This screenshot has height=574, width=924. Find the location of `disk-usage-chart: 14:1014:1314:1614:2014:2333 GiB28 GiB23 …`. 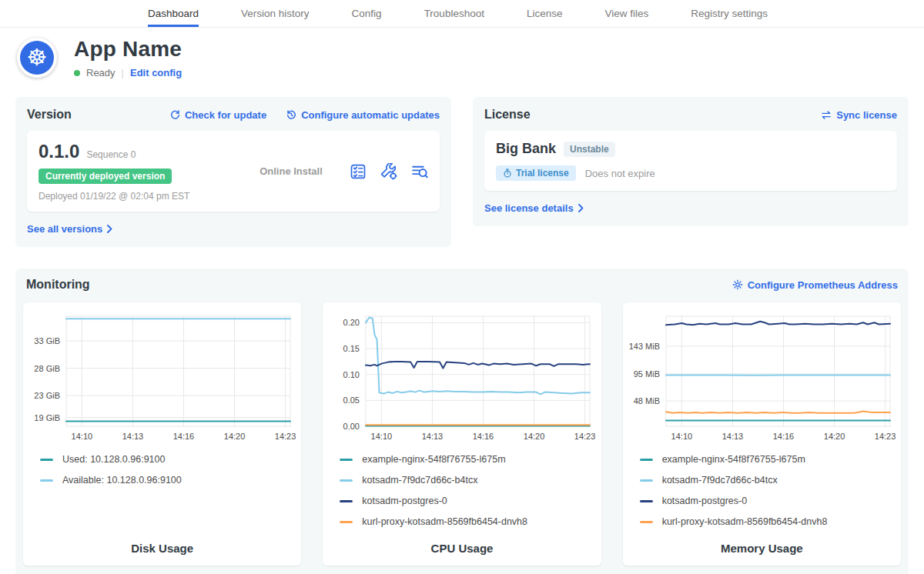

disk-usage-chart: 14:1014:1314:1614:2014:2333 GiB28 GiB23 … is located at coordinates (162, 377).